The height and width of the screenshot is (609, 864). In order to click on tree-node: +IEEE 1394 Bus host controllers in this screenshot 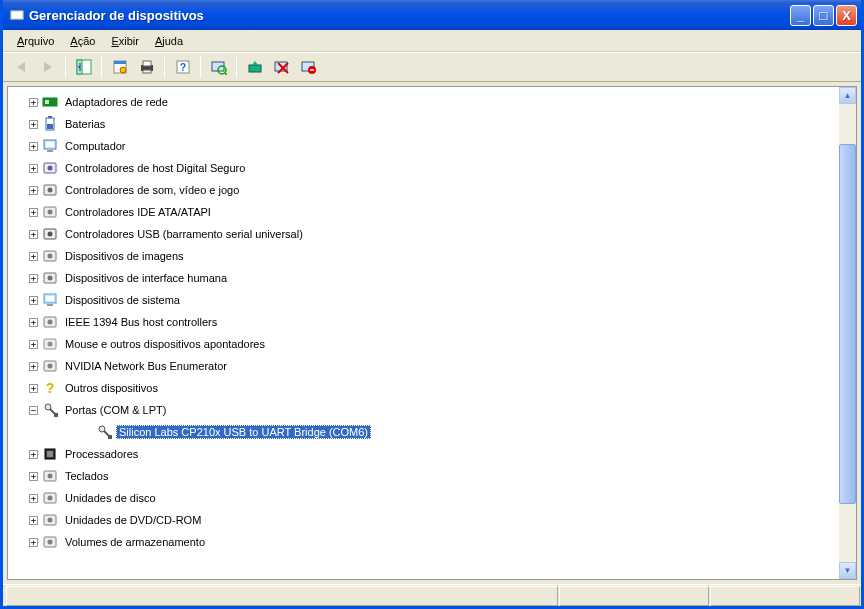, I will do `click(428, 322)`.